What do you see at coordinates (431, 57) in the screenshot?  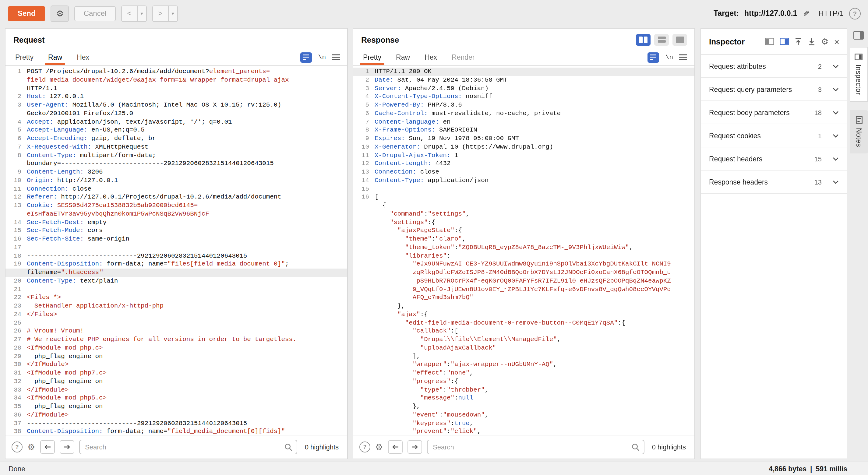 I see `tab-response-hex: Hex` at bounding box center [431, 57].